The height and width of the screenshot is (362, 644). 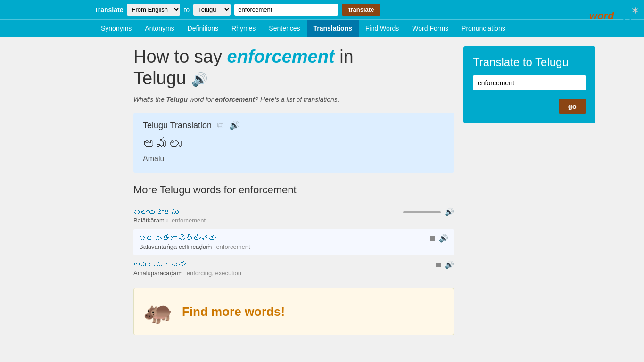 I want to click on translation-box: Telugu Translation ⧉ 🔊 అమలు Amalu, so click(x=294, y=142).